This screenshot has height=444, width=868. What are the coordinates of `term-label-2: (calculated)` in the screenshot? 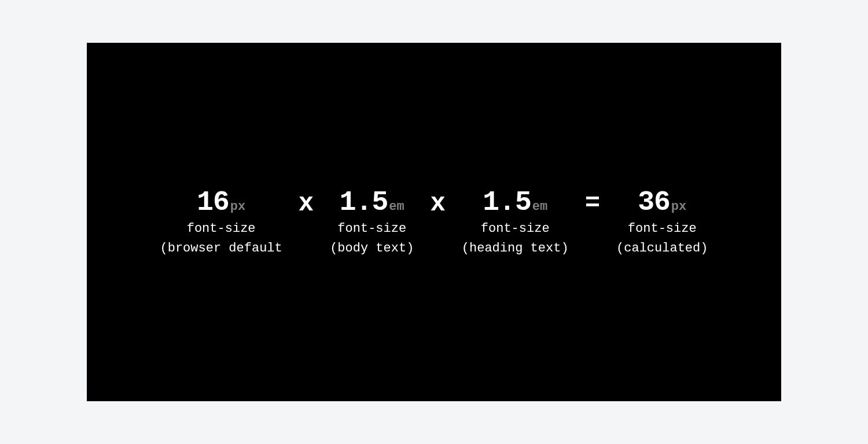 It's located at (662, 249).